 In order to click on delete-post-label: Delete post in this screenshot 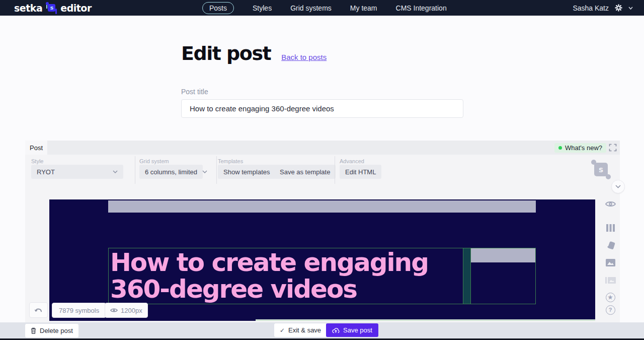, I will do `click(56, 330)`.